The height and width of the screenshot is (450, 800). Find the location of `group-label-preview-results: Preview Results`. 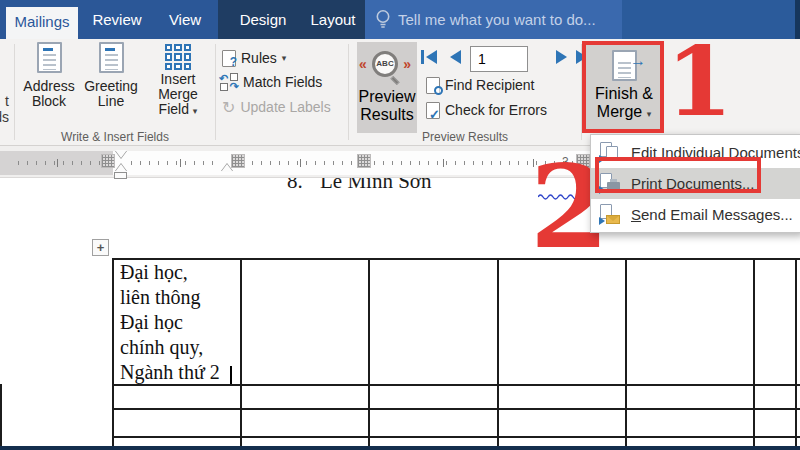

group-label-preview-results: Preview Results is located at coordinates (465, 137).